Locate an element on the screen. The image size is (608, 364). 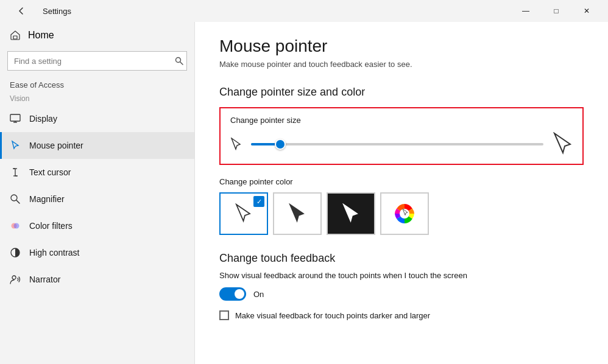
back-button is located at coordinates (21, 11).